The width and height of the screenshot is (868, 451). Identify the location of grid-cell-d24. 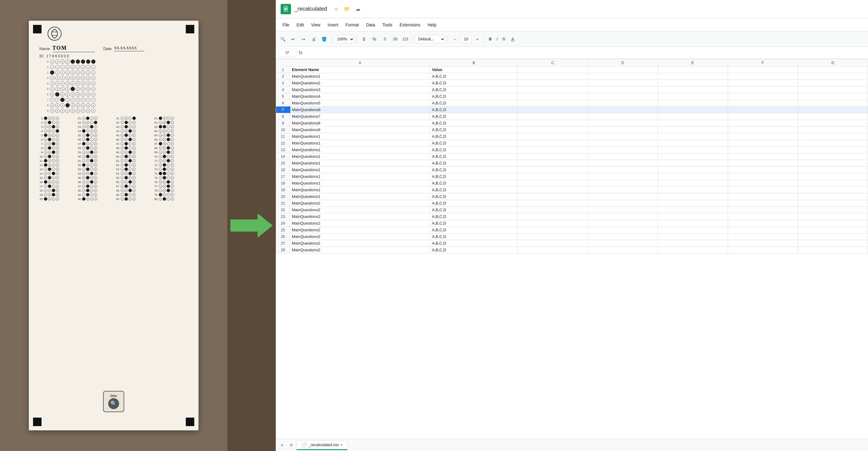
(623, 223).